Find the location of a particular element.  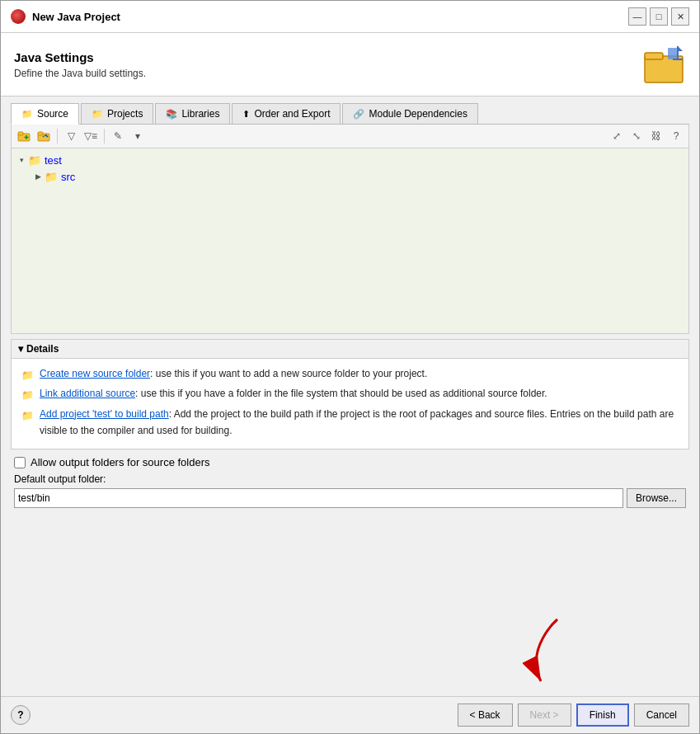

page-subtitle: Define the Java build settings. is located at coordinates (80, 73).